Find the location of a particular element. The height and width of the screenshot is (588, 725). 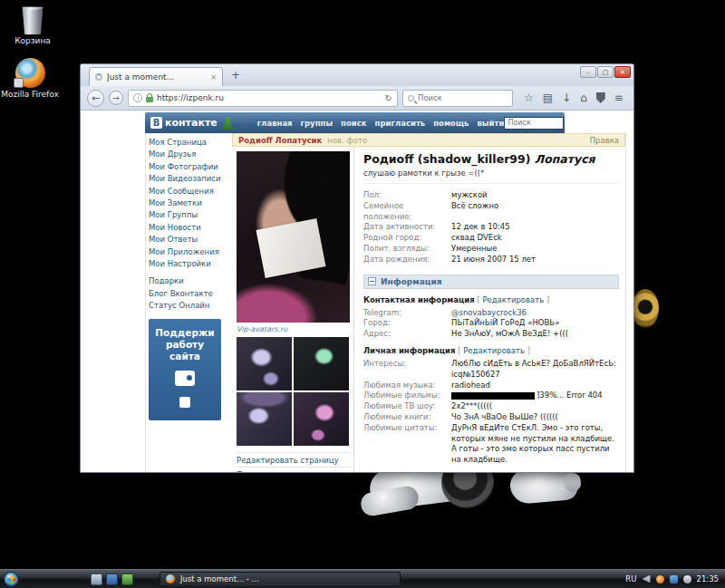

support-site-banner: Поддержи работу сайта is located at coordinates (185, 370).